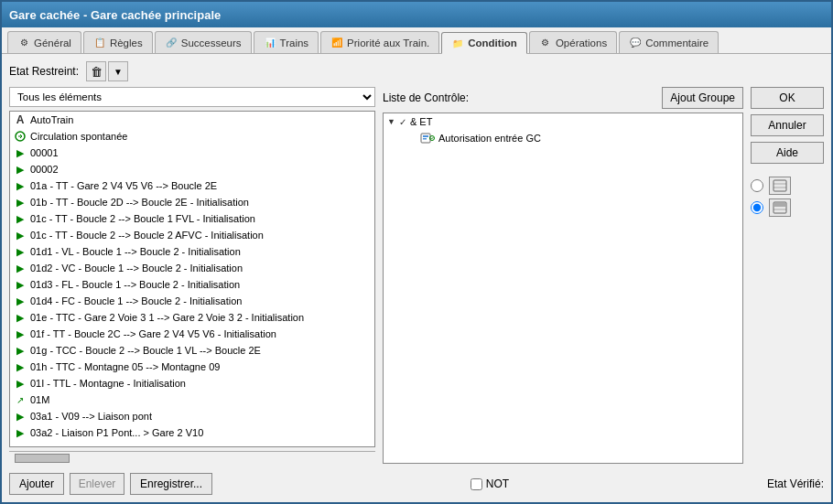 The height and width of the screenshot is (504, 833). I want to click on list-item: ▶ 01I - TTL - Montagne - Initialisation, so click(192, 383).